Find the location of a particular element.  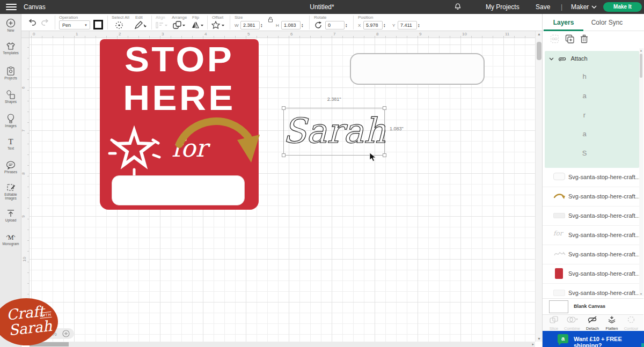

redo-icon is located at coordinates (45, 23).